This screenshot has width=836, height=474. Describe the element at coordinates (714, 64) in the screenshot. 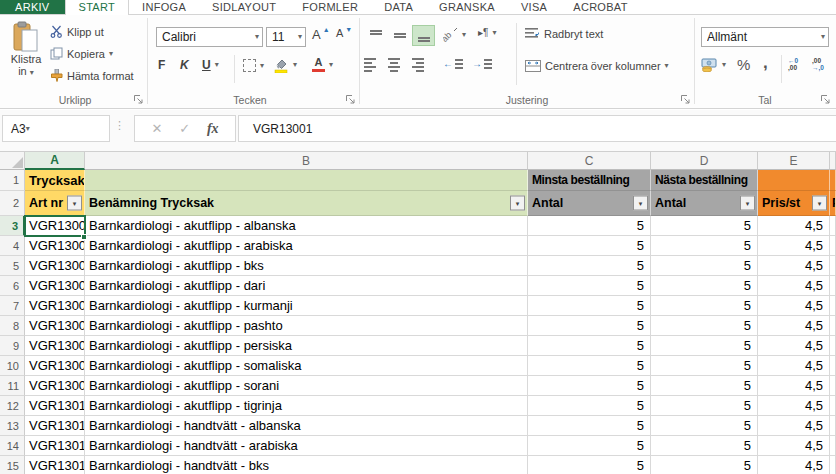

I see `accounting-format-button: ▾` at that location.